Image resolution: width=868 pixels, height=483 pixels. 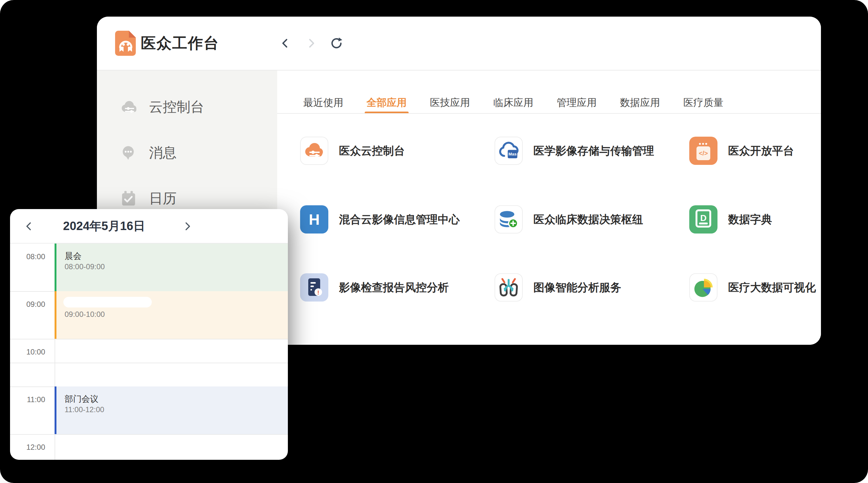 What do you see at coordinates (399, 220) in the screenshot?
I see `app-name: 混合云影像信息管理中心` at bounding box center [399, 220].